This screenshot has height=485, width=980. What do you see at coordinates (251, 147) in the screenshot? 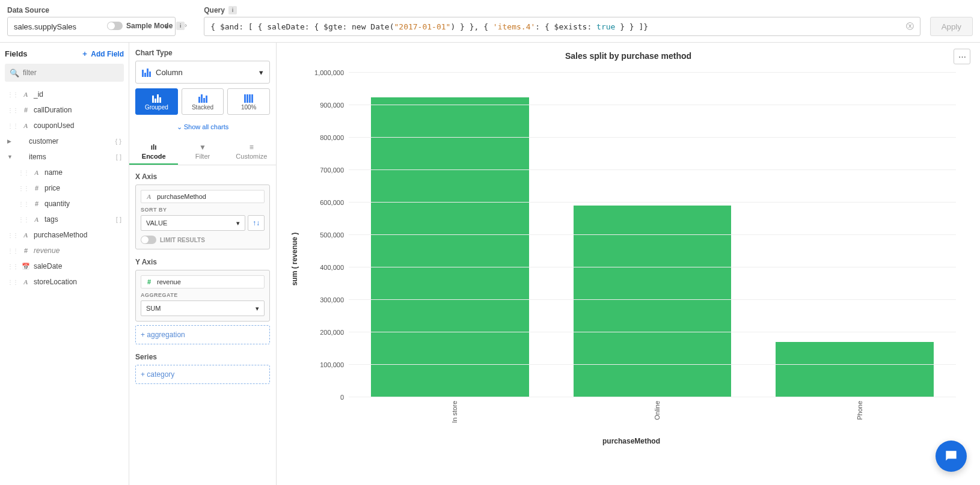
I see `customize-icon: ≡` at bounding box center [251, 147].